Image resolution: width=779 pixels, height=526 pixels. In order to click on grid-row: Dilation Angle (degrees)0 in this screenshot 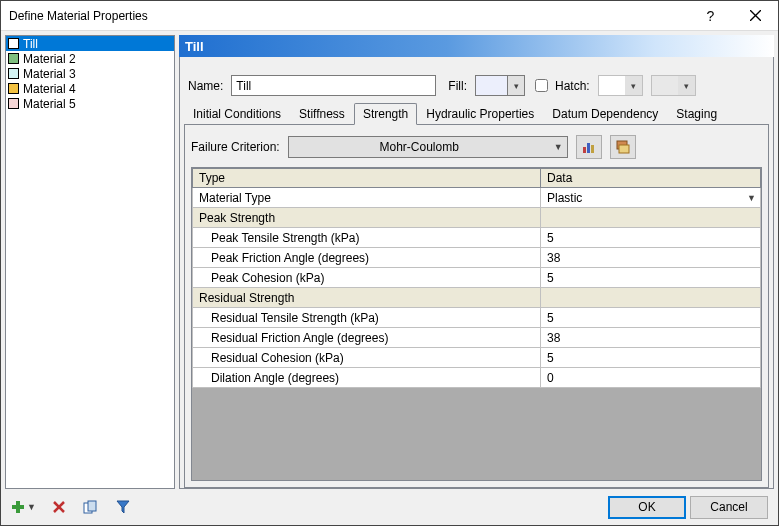, I will do `click(476, 378)`.